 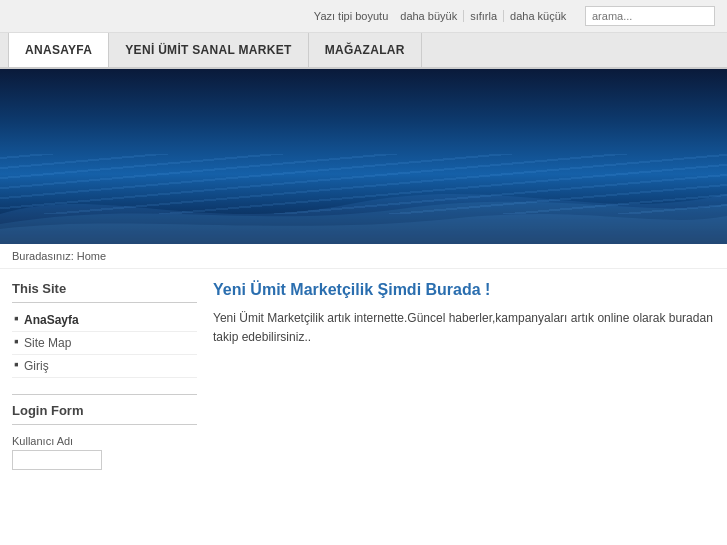 What do you see at coordinates (58, 50) in the screenshot?
I see `nav-item-anasayfa: ANASAYFA` at bounding box center [58, 50].